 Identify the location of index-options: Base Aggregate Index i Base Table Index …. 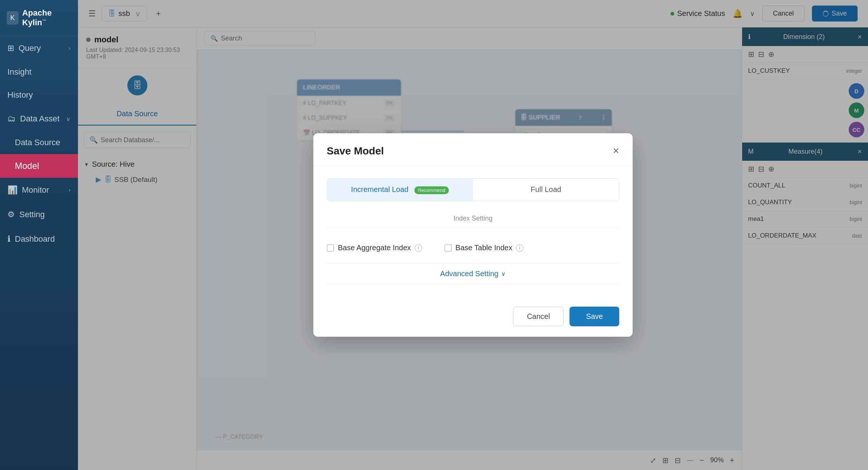
(473, 249).